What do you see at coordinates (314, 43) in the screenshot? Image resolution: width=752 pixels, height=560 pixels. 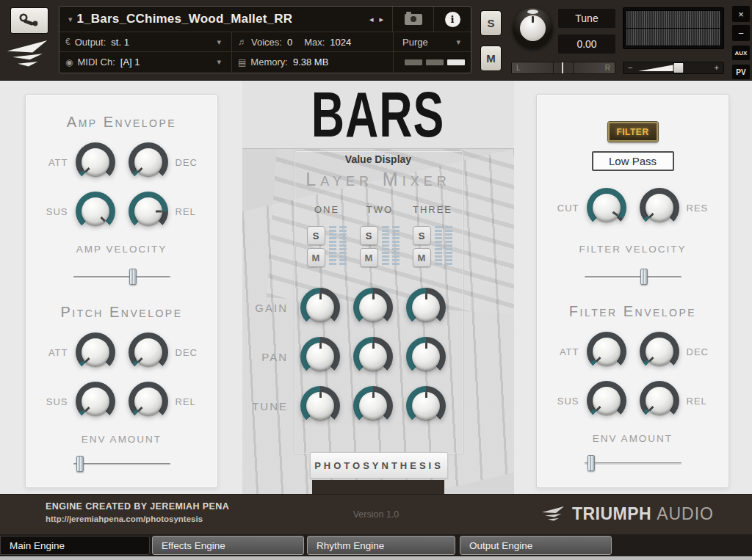 I see `max-voices-label: Max:` at bounding box center [314, 43].